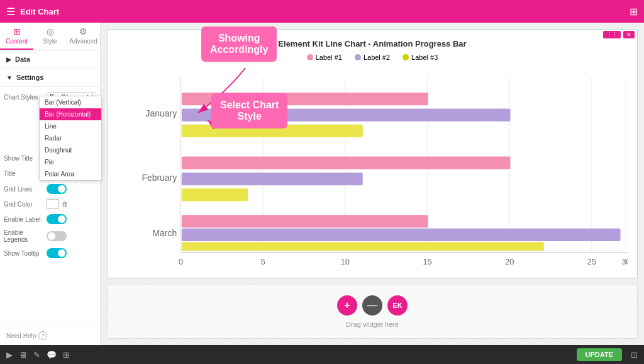  Describe the element at coordinates (67, 355) in the screenshot. I see `grid-bottom-icon: ⊞` at that location.